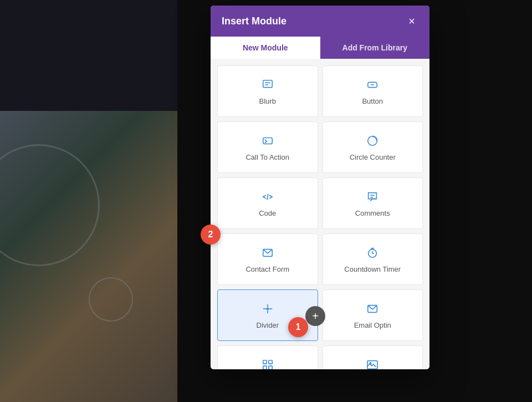 This screenshot has width=532, height=402. I want to click on module-label-blurb: Blurb, so click(268, 101).